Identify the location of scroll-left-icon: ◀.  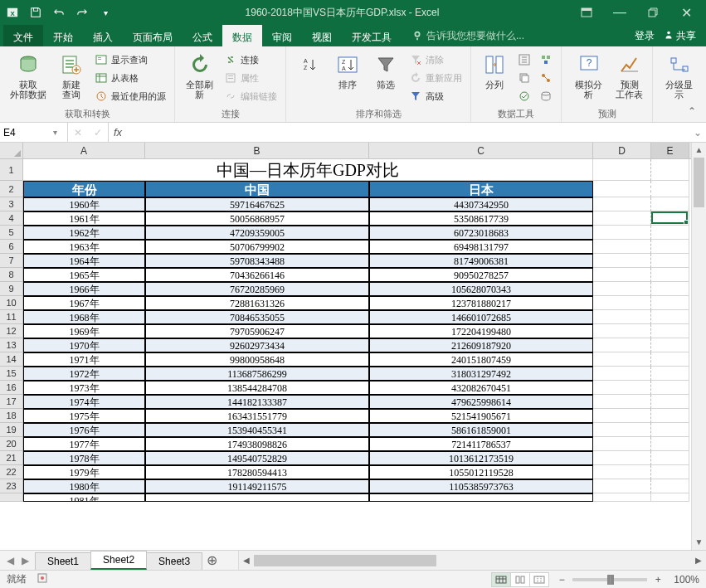
(246, 561).